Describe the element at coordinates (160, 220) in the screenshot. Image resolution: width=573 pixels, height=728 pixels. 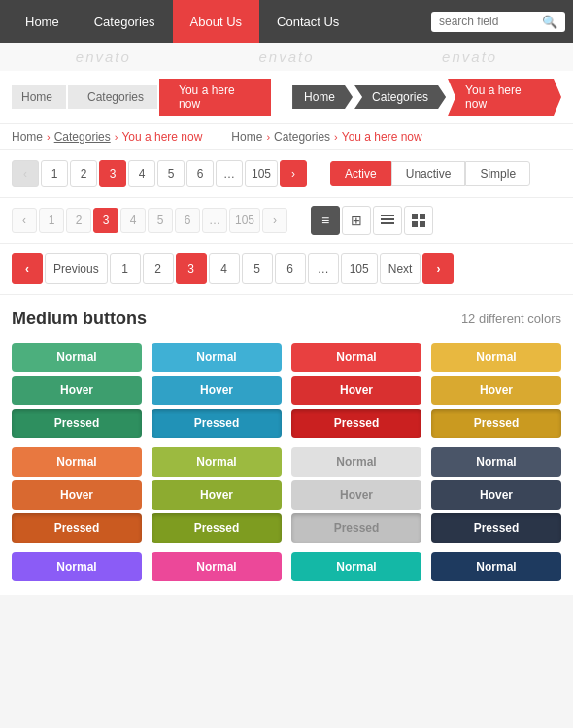
I see `pag2-p5: 5` at that location.